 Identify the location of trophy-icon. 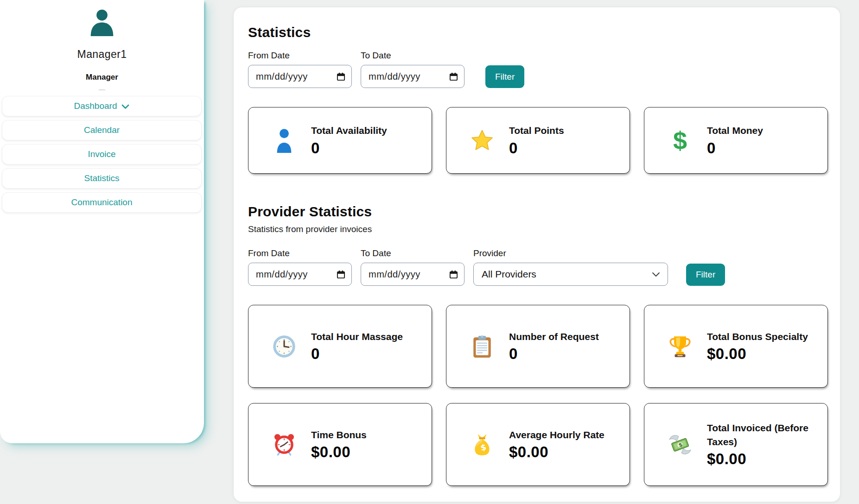
(680, 346).